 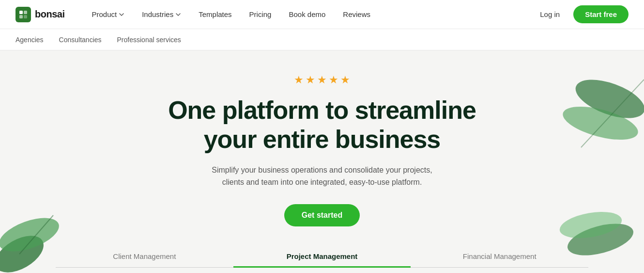 I want to click on hero-subtitle: Simplify your business operations and co…, so click(x=322, y=177).